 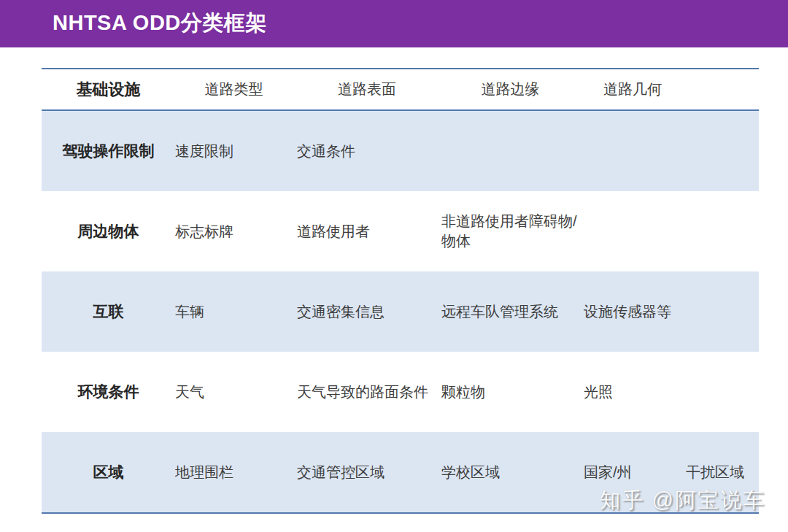 What do you see at coordinates (512, 231) in the screenshot?
I see `table-cell: 非道路使用者障碍物/物体` at bounding box center [512, 231].